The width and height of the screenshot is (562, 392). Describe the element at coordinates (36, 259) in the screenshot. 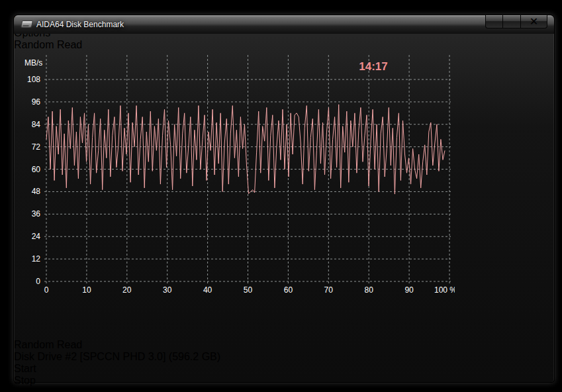

I see `svg-text: 12` at that location.